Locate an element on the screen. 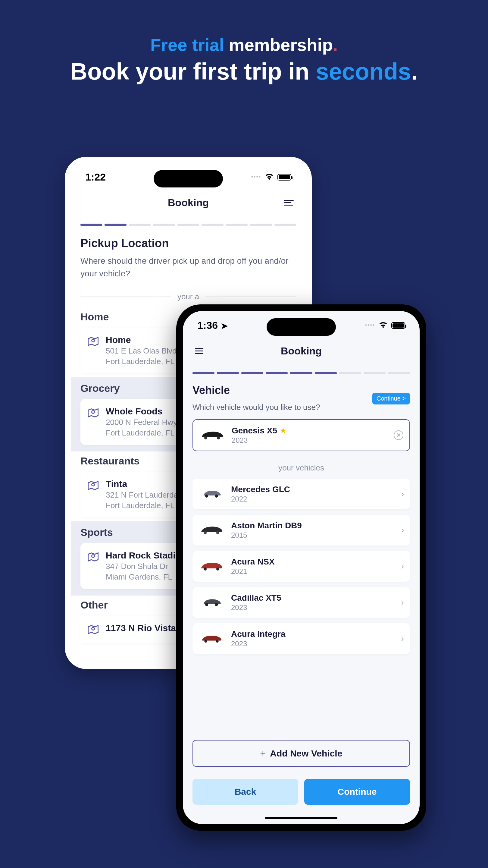 The image size is (488, 868). continue-button: Continue is located at coordinates (357, 792).